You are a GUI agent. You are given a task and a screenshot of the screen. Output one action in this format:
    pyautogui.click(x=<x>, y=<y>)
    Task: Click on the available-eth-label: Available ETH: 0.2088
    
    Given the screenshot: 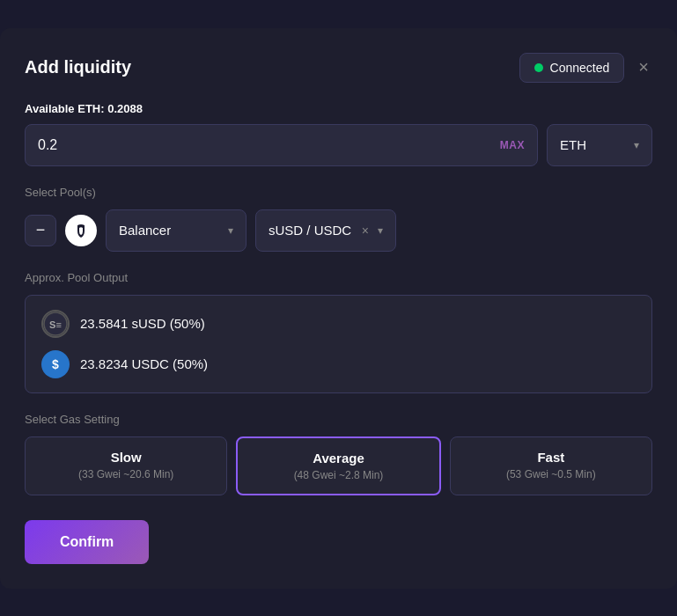 What is the action you would take?
    pyautogui.click(x=338, y=109)
    